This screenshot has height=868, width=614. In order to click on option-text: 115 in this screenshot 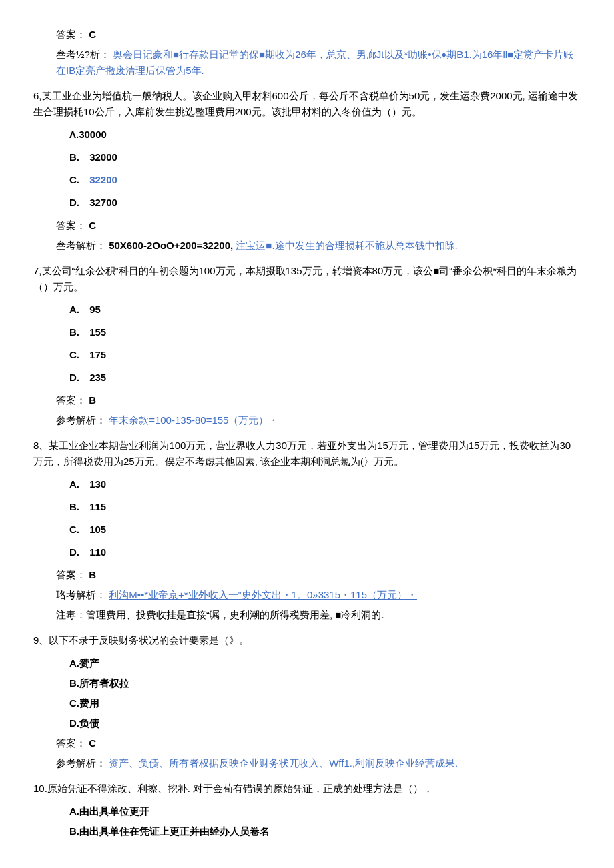, I will do `click(97, 507)`.